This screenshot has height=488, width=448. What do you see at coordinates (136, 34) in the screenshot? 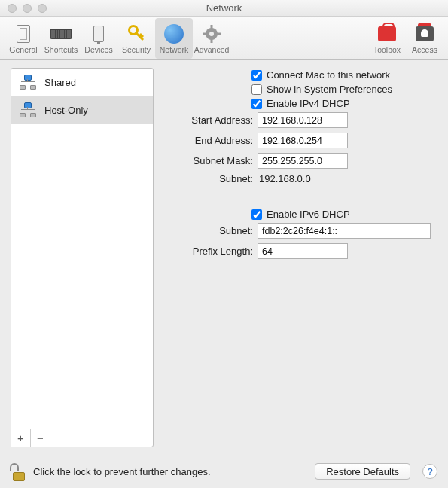
I see `key-icon` at bounding box center [136, 34].